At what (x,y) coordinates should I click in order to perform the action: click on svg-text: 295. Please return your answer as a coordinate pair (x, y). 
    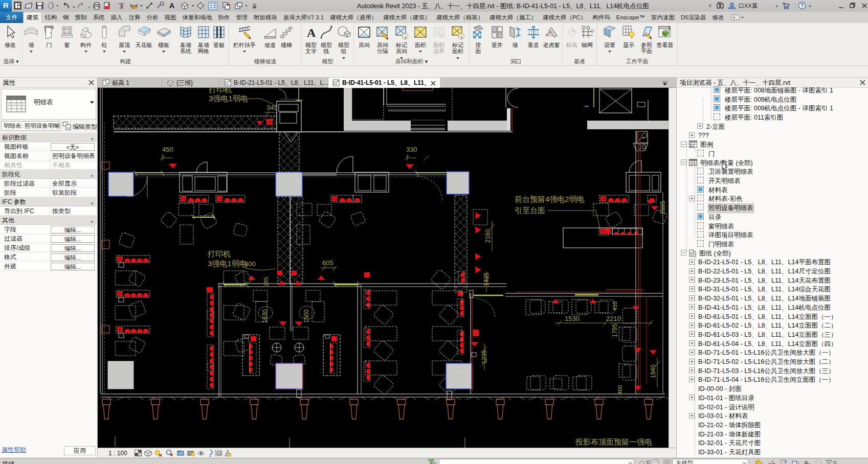
    Looking at the image, I should click on (266, 282).